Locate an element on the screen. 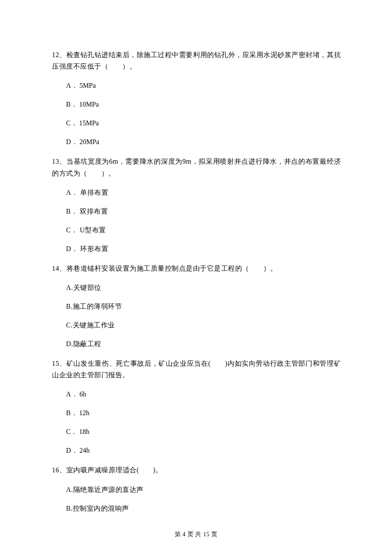 This screenshot has height=555, width=392. question-stem: 将巷道锚杆安装设置为施工质量控制点是由于它是工程的（ ）。 is located at coordinates (172, 269).